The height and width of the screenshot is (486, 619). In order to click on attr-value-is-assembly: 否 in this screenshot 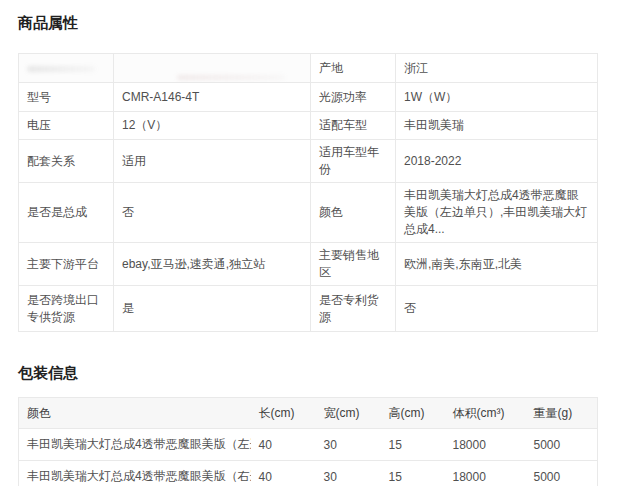, I will do `click(212, 213)`.